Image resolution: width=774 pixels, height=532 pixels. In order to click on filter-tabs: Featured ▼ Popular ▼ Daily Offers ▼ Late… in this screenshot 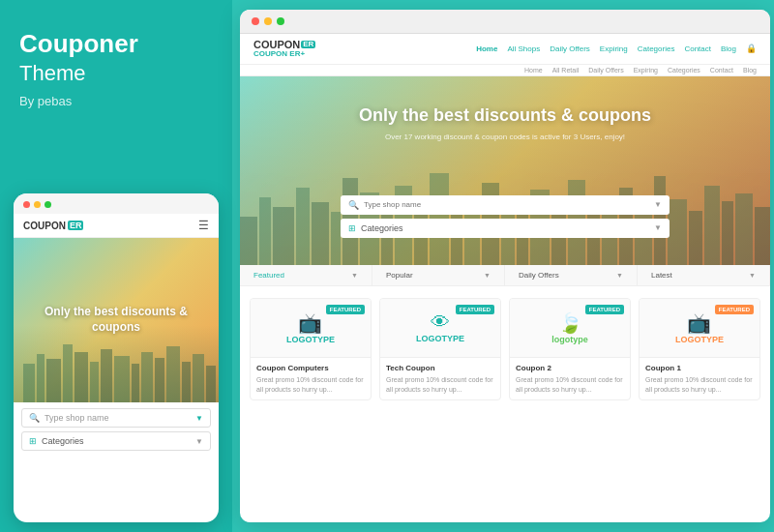, I will do `click(505, 276)`.